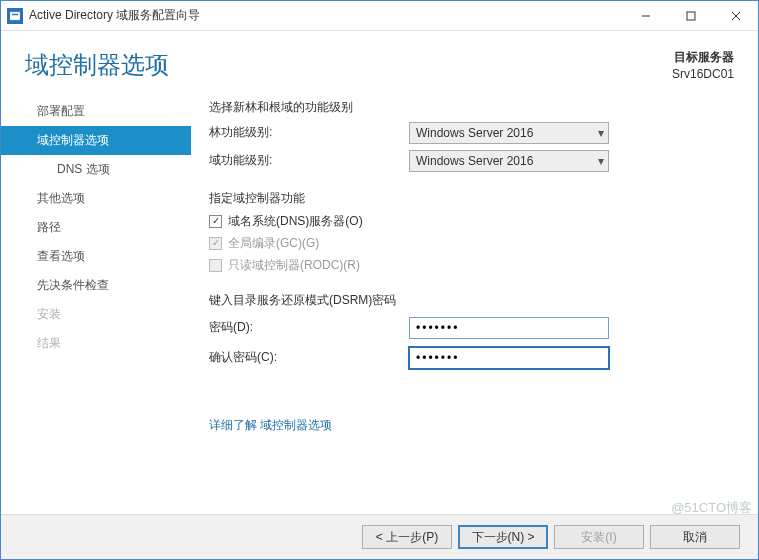 The width and height of the screenshot is (759, 560). I want to click on sidebar-item-install: 安装, so click(96, 314).